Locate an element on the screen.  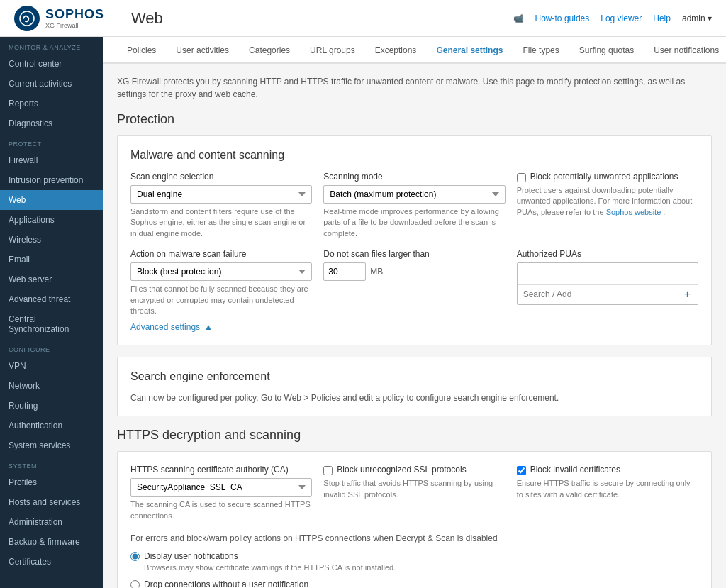
https-errors-title: For errors and block/warn policy actions… is located at coordinates (414, 539).